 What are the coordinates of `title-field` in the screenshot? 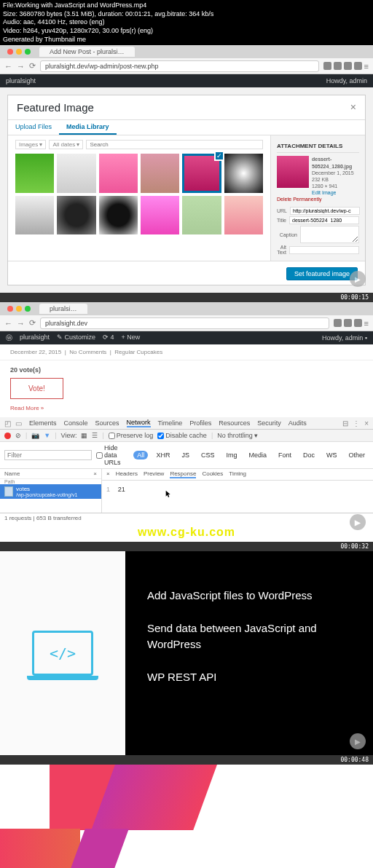 It's located at (324, 220).